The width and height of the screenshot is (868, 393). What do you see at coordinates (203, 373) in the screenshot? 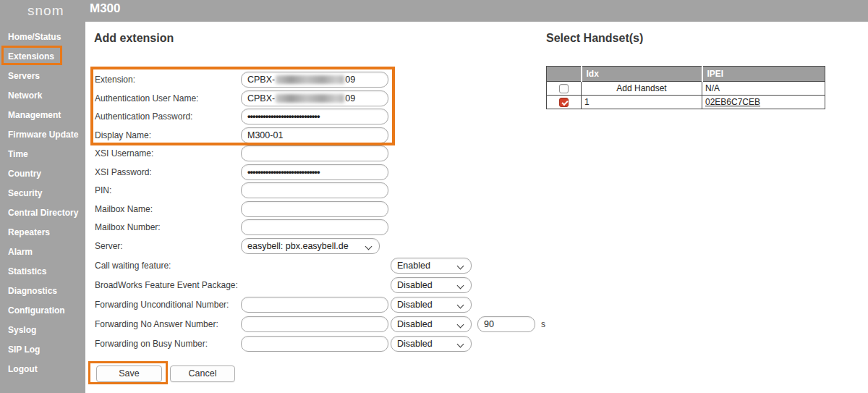
I see `cancel-button: Cancel` at bounding box center [203, 373].